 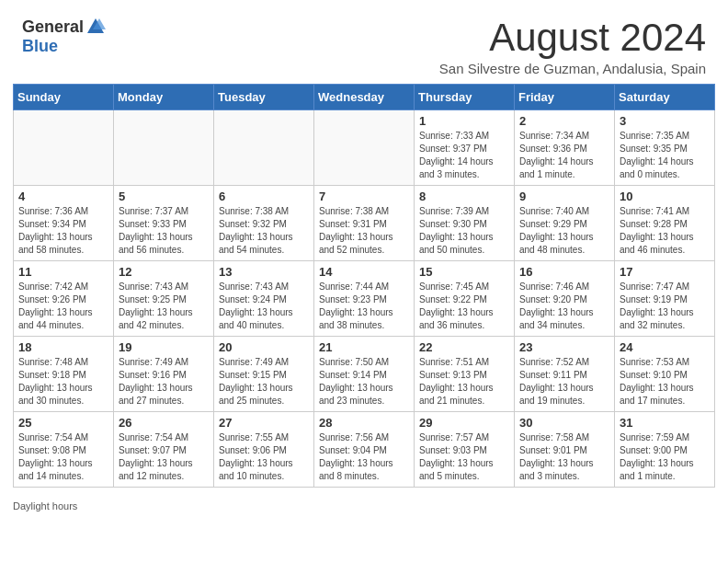 I want to click on calendar-cell: 6Sunrise: 7:38 AM Sunset: 9:32 PM Daylig…, so click(x=265, y=224).